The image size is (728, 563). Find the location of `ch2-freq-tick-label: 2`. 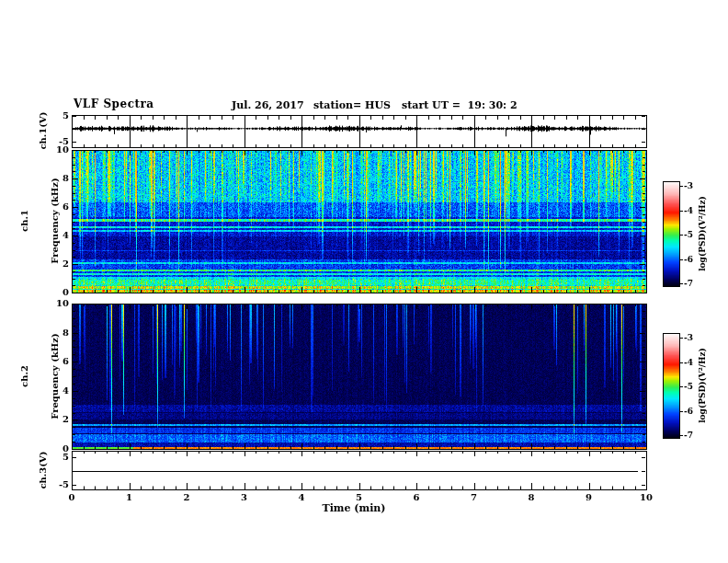

ch2-freq-tick-label: 2 is located at coordinates (66, 419).